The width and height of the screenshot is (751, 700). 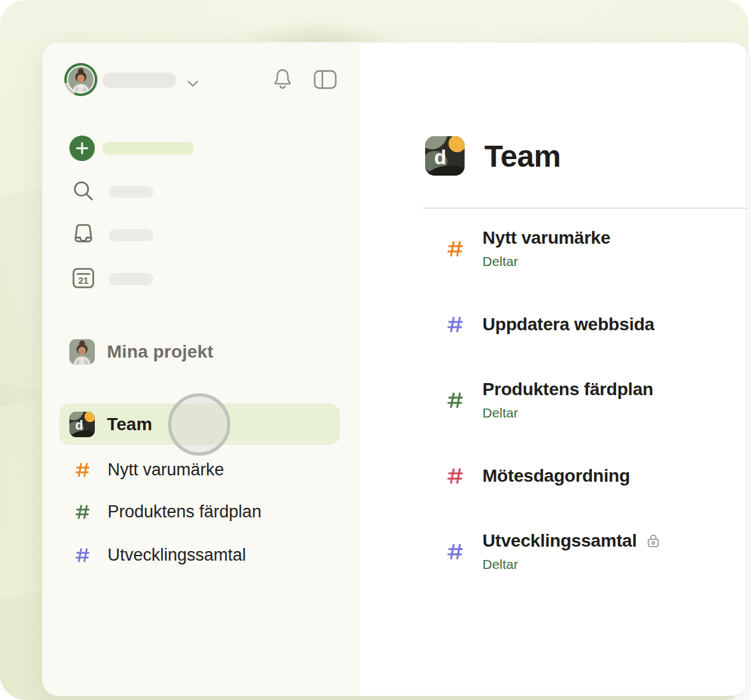 What do you see at coordinates (83, 234) in the screenshot?
I see `inbox-icon` at bounding box center [83, 234].